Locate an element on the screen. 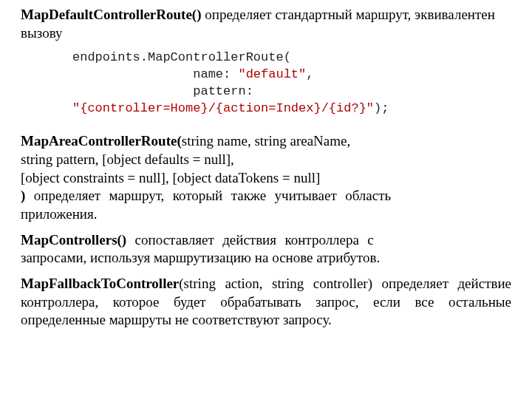 Image resolution: width=532 pixels, height=399 pixels. signature-part: string pattern, [object defaults = null]… is located at coordinates (127, 160).